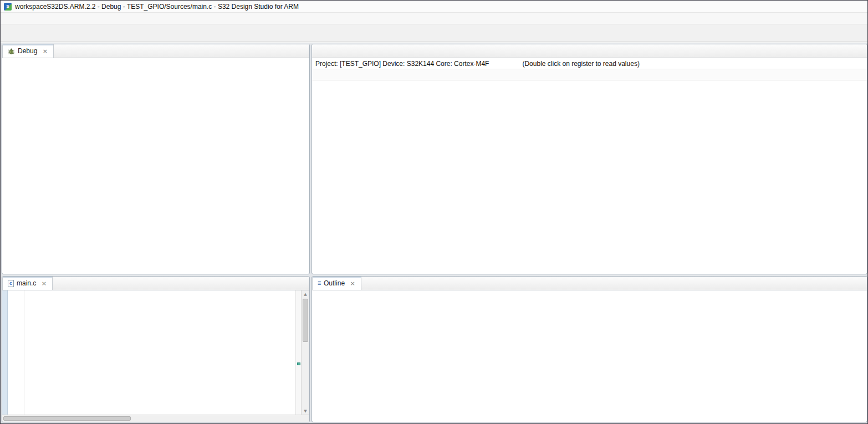 The image size is (868, 424). Describe the element at coordinates (44, 284) in the screenshot. I see `tab-main-c-close-icon: ×` at that location.